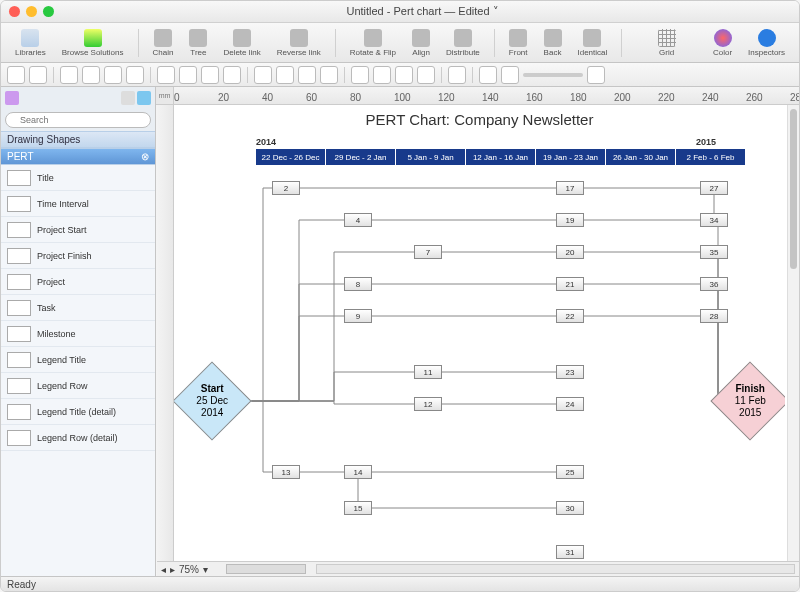  What do you see at coordinates (242, 43) in the screenshot?
I see `delete-link-button: Delete link` at bounding box center [242, 43].